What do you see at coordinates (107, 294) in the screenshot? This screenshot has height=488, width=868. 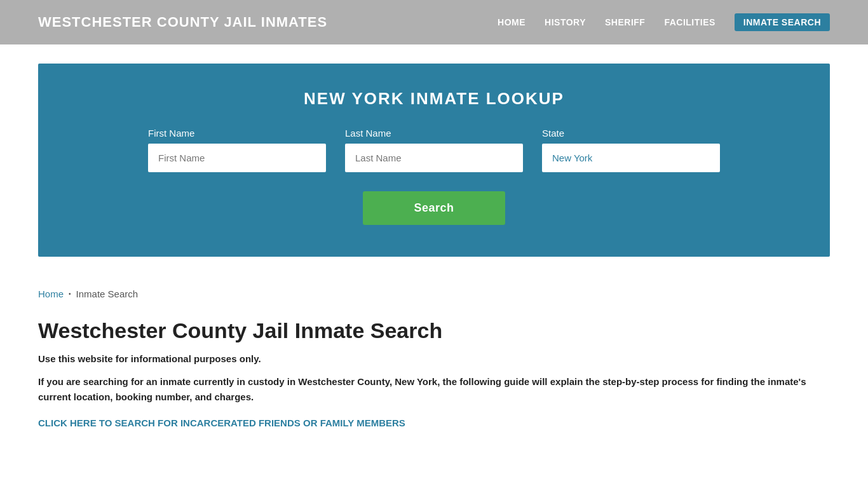 I see `breadcrumb-current: Inmate Search` at bounding box center [107, 294].